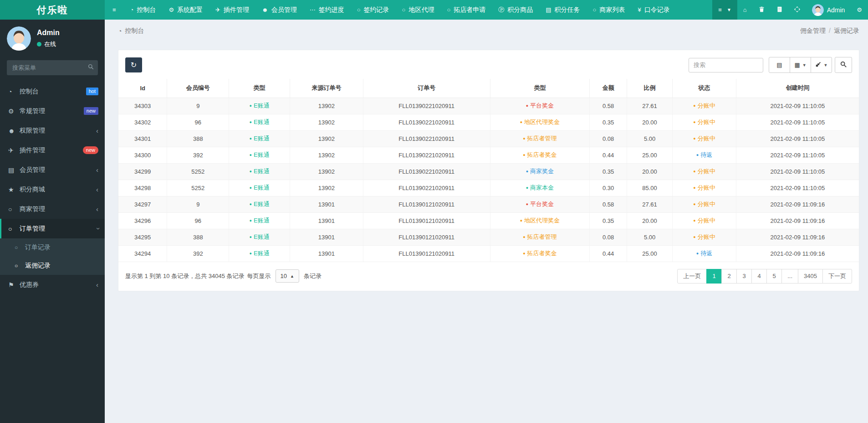 The image size is (868, 423). I want to click on page-button-4: 4, so click(759, 276).